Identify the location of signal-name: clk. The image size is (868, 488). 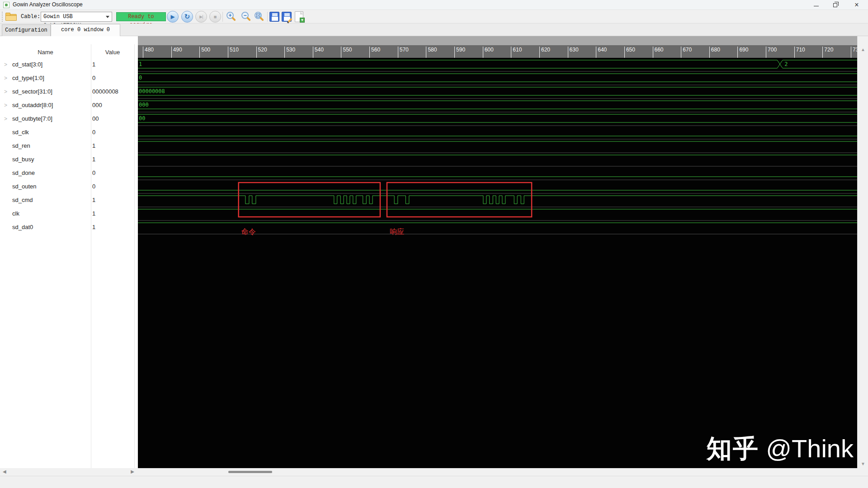
(16, 214).